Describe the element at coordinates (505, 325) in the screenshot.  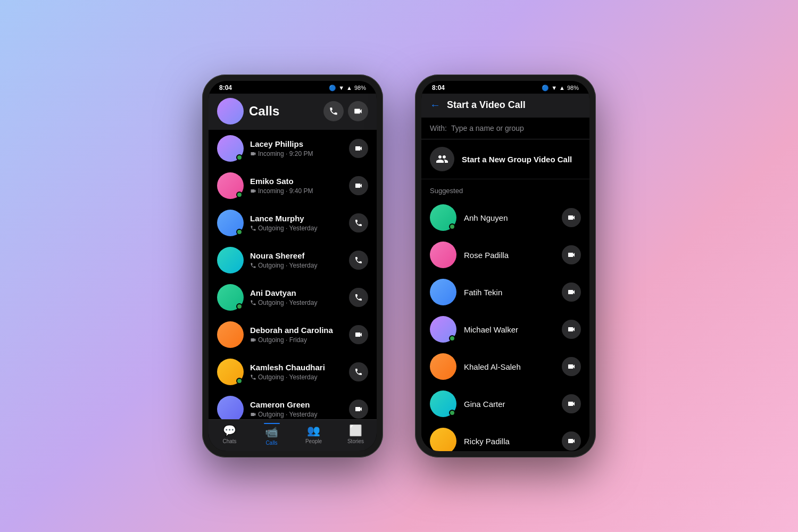
I see `people-list: Anh Nguyen Rose Padilla Fatih Tekin Mich…` at that location.